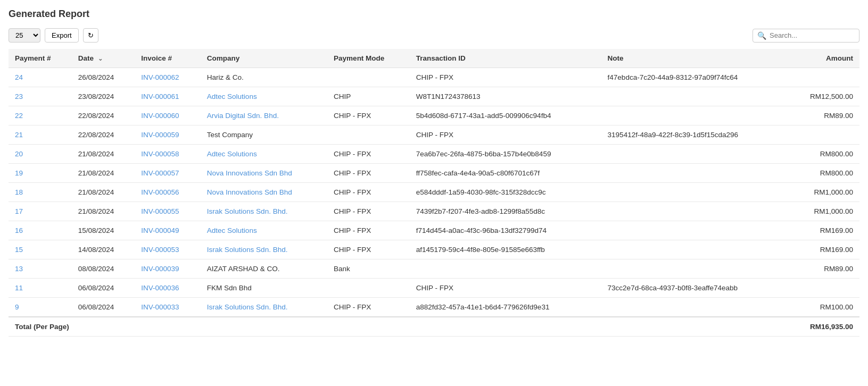 This screenshot has width=868, height=386. Describe the element at coordinates (434, 269) in the screenshot. I see `table-row: 1308/08/2024INV-000039AIZAT ARSHAD & CO.…` at that location.